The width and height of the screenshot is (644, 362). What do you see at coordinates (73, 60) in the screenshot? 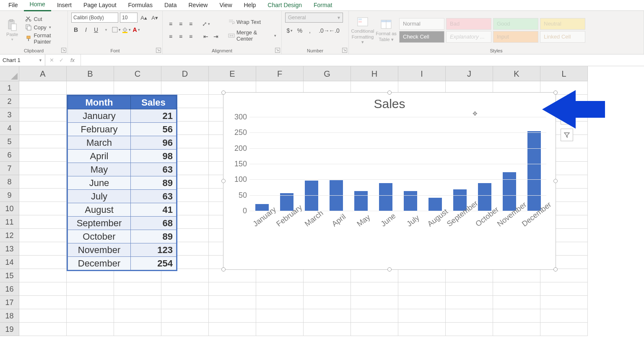
I see `fx-icon: fx` at bounding box center [73, 60].